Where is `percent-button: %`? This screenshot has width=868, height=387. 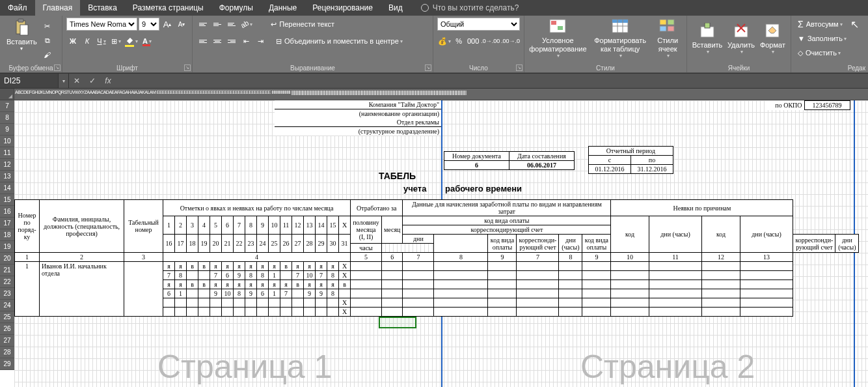
percent-button: % is located at coordinates (459, 41).